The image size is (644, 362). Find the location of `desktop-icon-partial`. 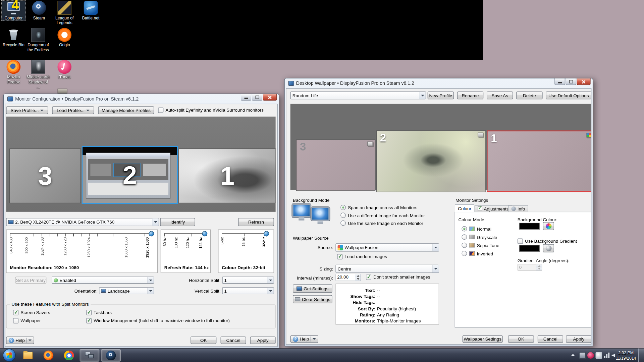

desktop-icon-partial is located at coordinates (62, 91).